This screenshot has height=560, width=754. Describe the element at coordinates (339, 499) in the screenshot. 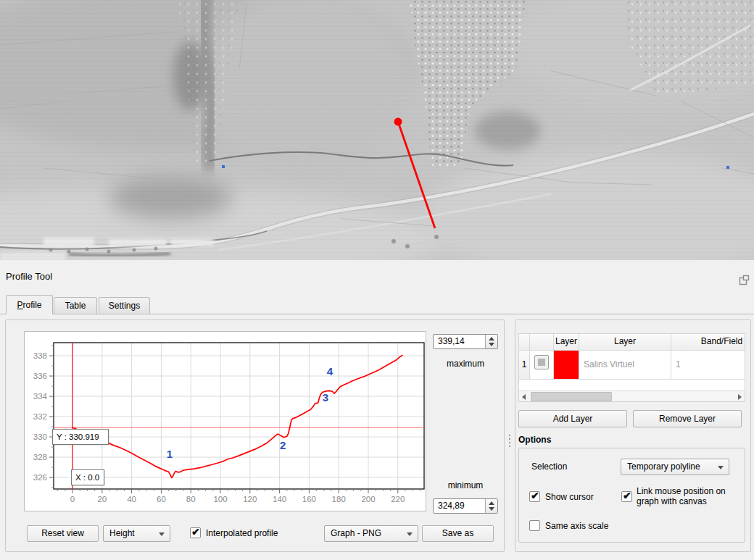

I see `x-tick-label: 180` at that location.